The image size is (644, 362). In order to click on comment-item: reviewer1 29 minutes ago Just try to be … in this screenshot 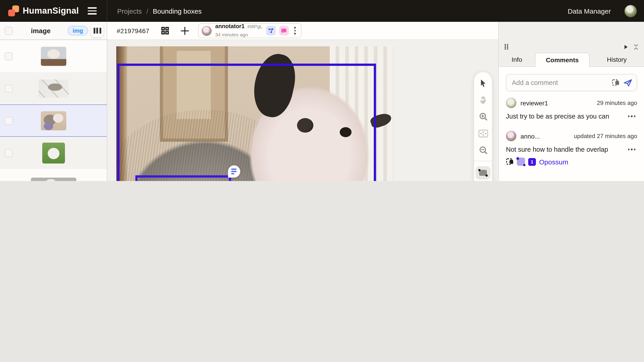, I will do `click(572, 106)`.